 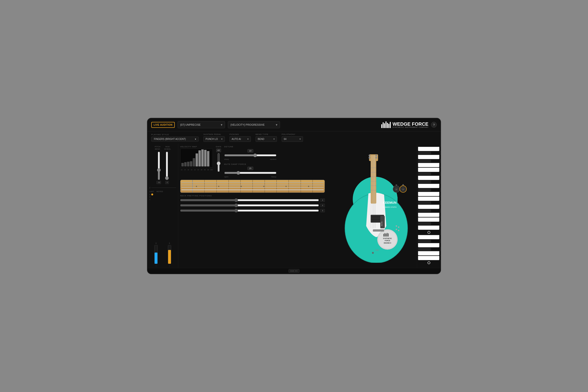 I want to click on fader-2-minus: -, so click(x=169, y=266).